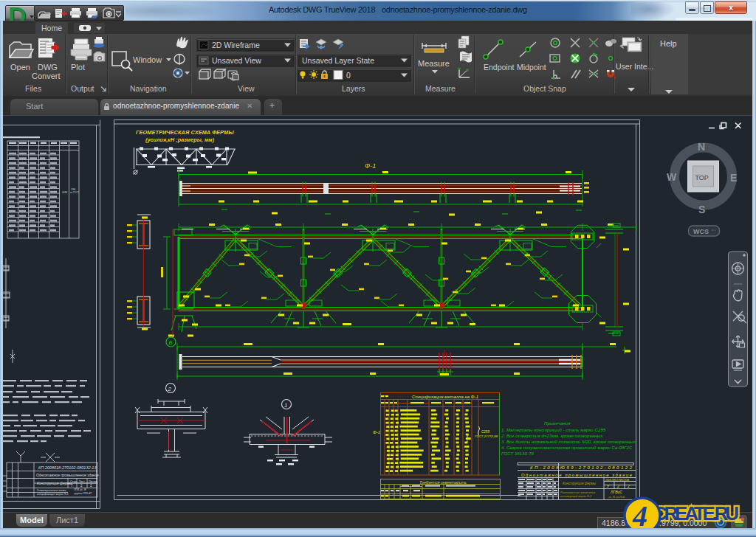 This screenshot has width=756, height=537. What do you see at coordinates (445, 397) in the screenshot?
I see `svg-text: Спецификация металла на Ф-1` at bounding box center [445, 397].